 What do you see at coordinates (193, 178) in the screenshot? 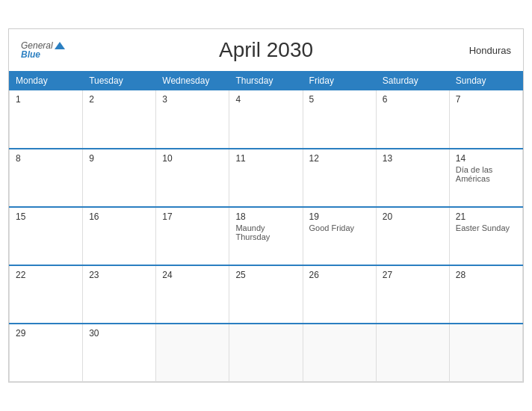
I see `calendar-day-cell: 10` at bounding box center [193, 178].